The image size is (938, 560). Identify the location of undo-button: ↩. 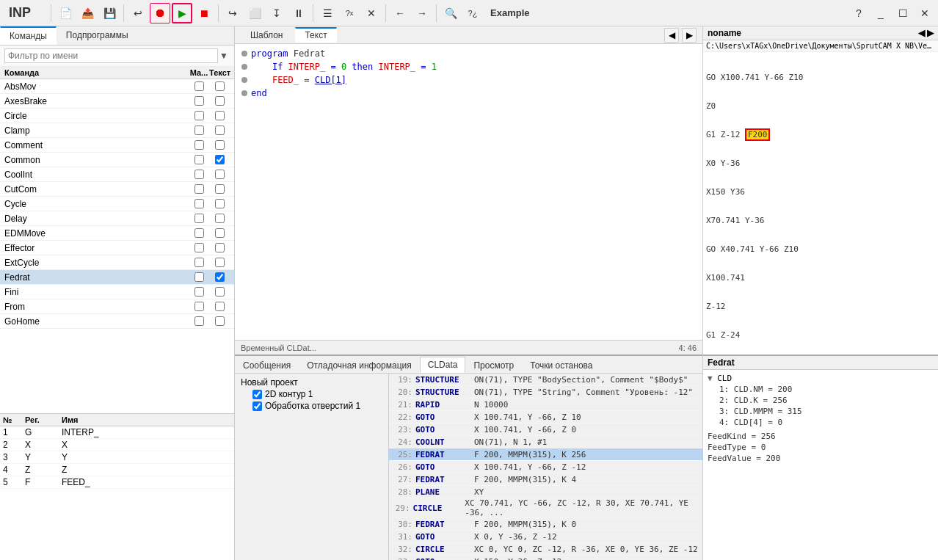
(138, 13).